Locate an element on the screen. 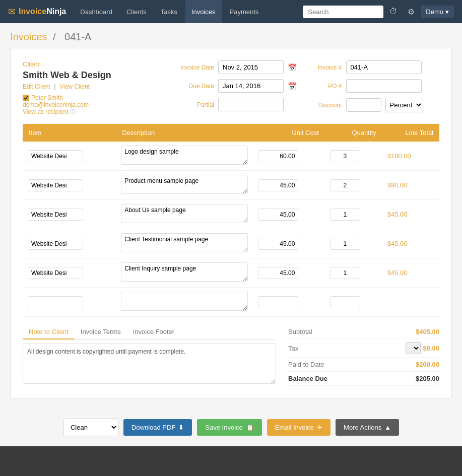 The width and height of the screenshot is (462, 476). more-actions-button: More Actions ▲ is located at coordinates (367, 427).